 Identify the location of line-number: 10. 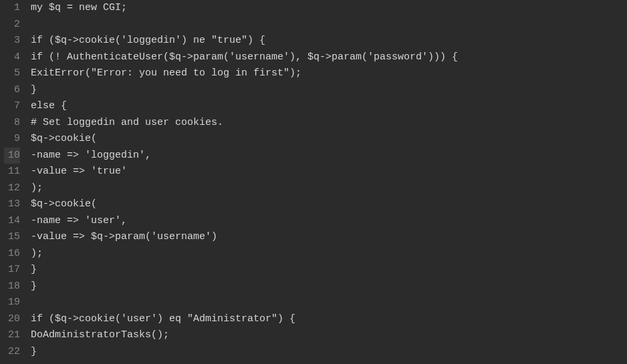
(12, 156).